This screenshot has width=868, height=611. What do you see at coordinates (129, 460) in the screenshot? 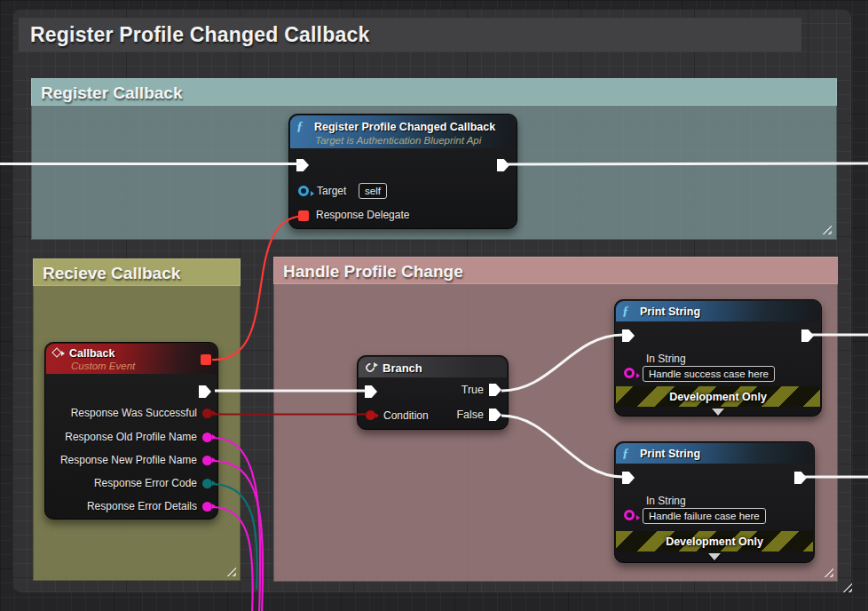
I see `pin-label: Response New Profile Name` at bounding box center [129, 460].